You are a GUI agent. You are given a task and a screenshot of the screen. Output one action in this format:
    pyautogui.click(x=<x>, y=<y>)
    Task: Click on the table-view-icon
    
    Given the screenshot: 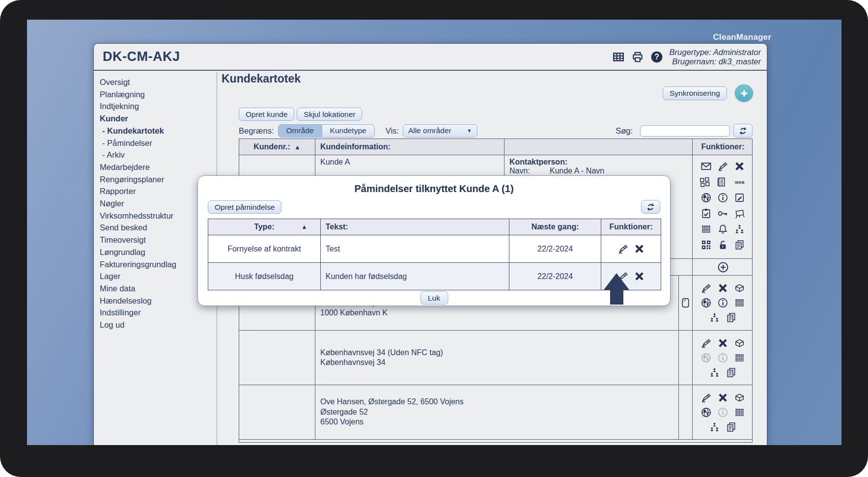 What is the action you would take?
    pyautogui.click(x=618, y=57)
    